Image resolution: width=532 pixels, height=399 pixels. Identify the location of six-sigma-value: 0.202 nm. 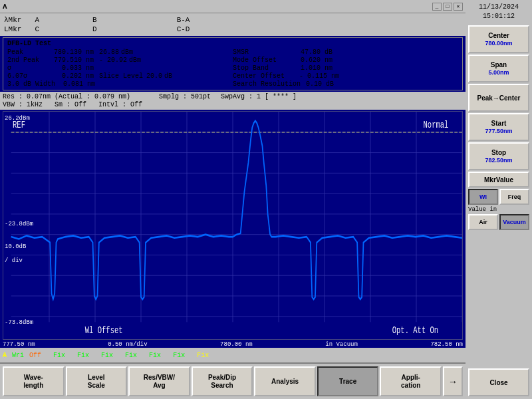
(74, 76).